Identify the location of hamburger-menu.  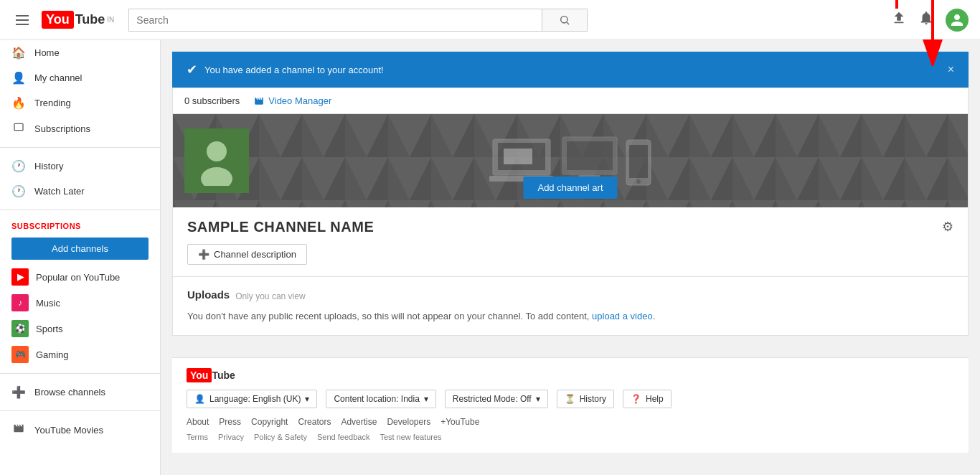
(22, 20).